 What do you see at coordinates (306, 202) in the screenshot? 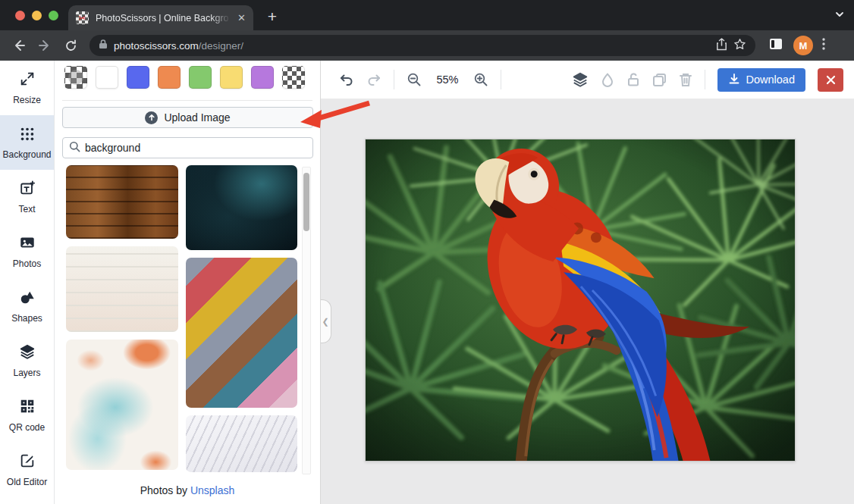
I see `scrollbar-thumb` at bounding box center [306, 202].